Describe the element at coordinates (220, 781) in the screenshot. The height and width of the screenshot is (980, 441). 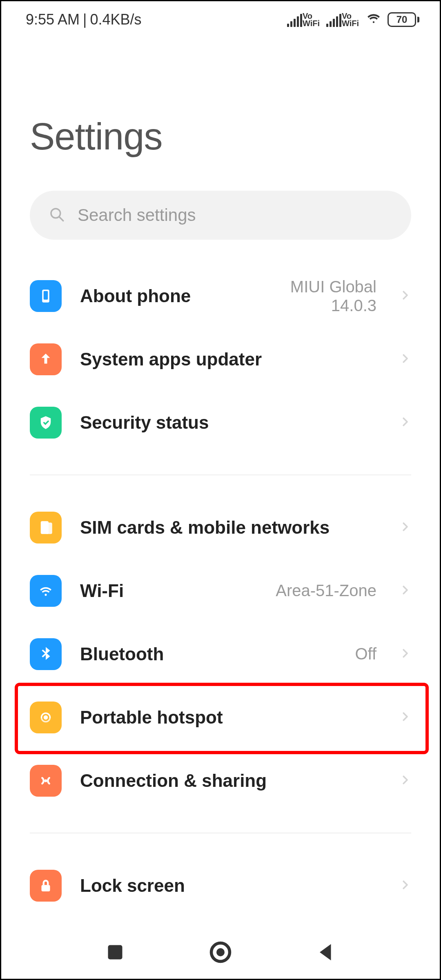
I see `settings-item-connection-sharing: Connection & sharing` at that location.